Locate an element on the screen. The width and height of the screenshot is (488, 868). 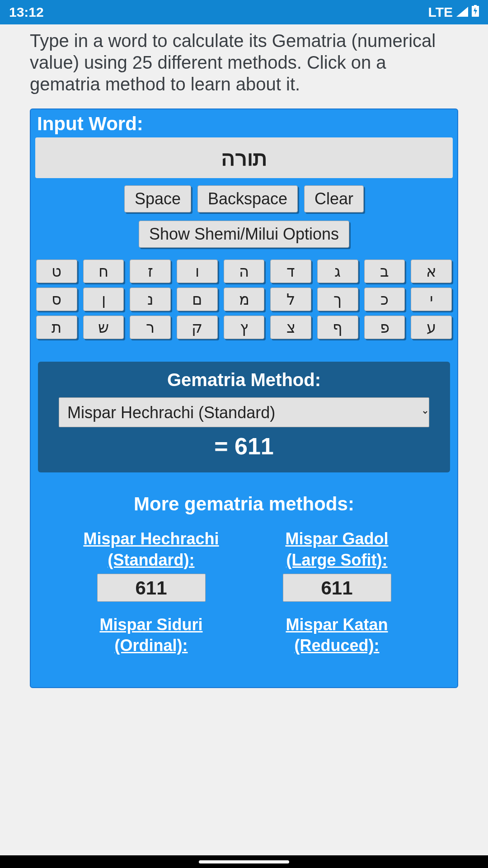
result-value: = 611 is located at coordinates (244, 446).